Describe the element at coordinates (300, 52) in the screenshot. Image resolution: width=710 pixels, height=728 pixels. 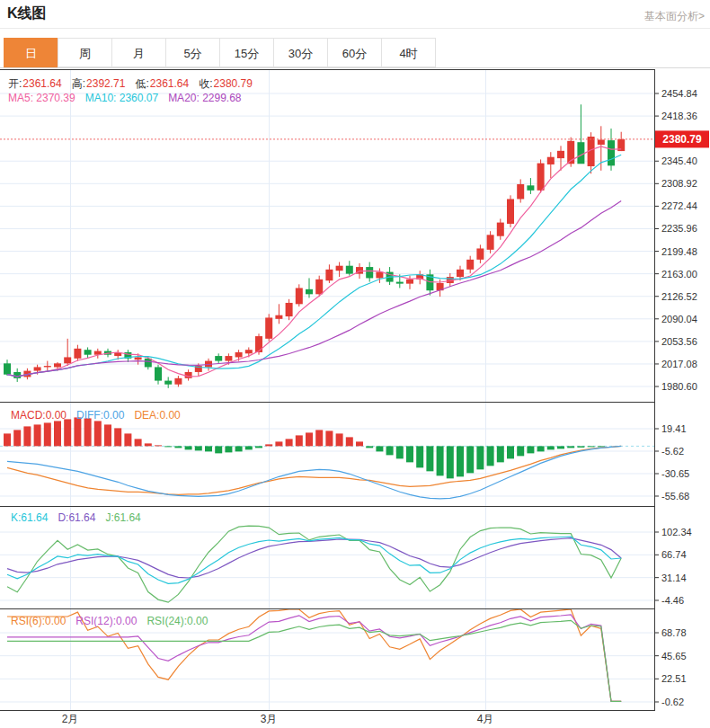
I see `tab-30min: 30分` at that location.